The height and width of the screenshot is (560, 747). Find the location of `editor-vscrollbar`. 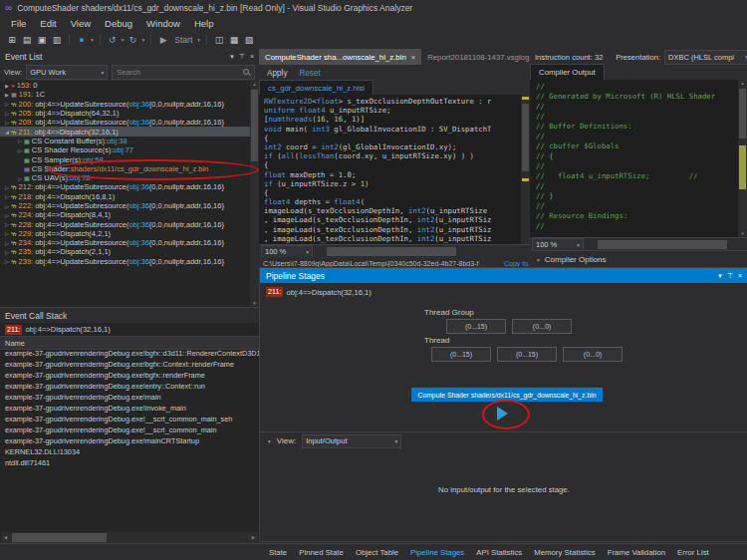

editor-vscrollbar is located at coordinates (526, 169).